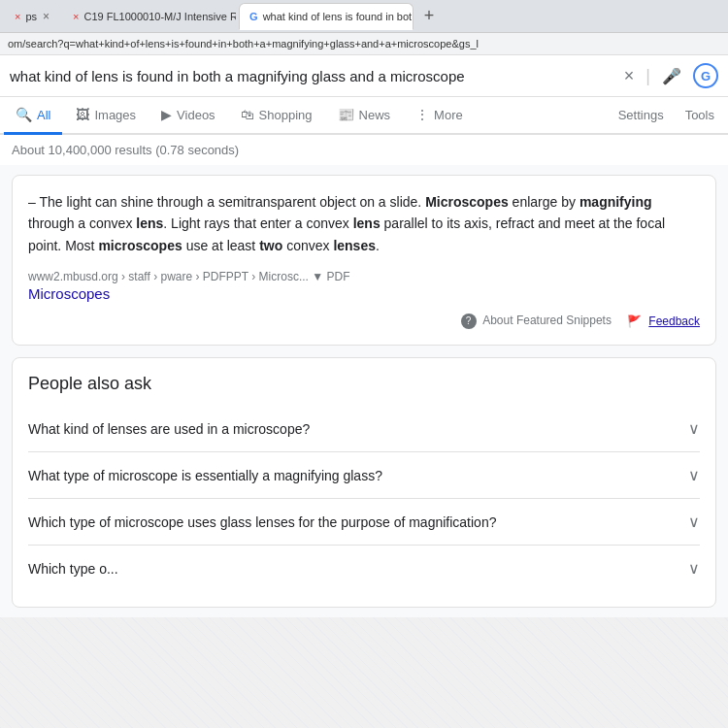  I want to click on snippet-bold-microscopes: Microscopes, so click(467, 202).